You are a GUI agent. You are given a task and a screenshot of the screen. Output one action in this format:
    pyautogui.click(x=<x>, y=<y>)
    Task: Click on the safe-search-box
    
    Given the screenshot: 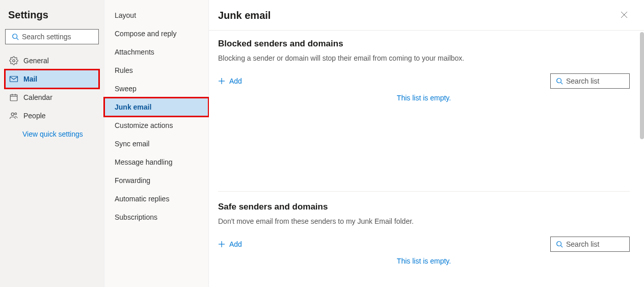 What is the action you would take?
    pyautogui.click(x=590, y=244)
    